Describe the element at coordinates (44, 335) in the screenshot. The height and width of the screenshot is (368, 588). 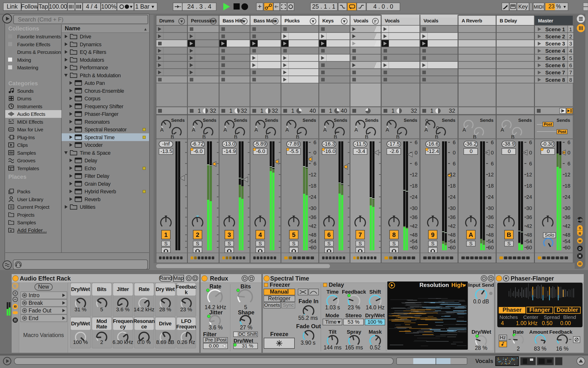
I see `svg-text: Macro Variations` at that location.